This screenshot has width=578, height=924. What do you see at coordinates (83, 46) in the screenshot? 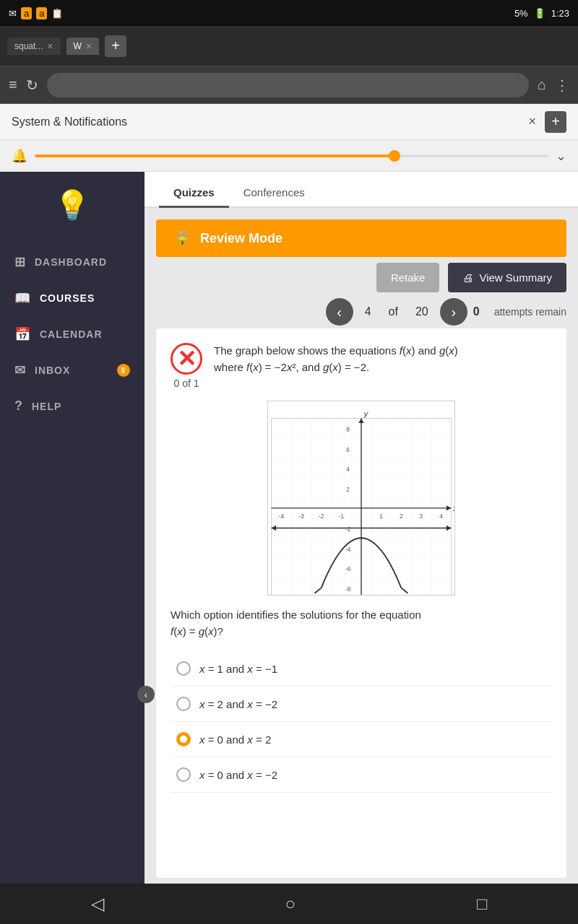
I see `browser-tab-2: W ×` at bounding box center [83, 46].